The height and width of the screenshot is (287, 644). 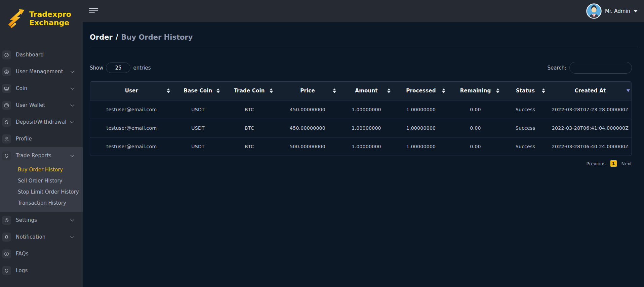 I want to click on column-label: Created At, so click(x=590, y=91).